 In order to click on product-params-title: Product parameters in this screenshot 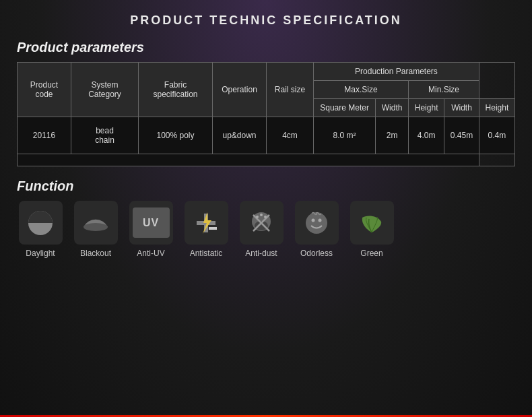, I will do `click(266, 47)`.